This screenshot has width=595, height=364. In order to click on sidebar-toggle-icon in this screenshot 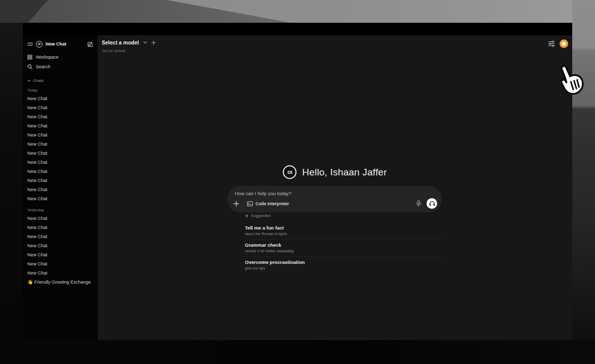, I will do `click(30, 44)`.